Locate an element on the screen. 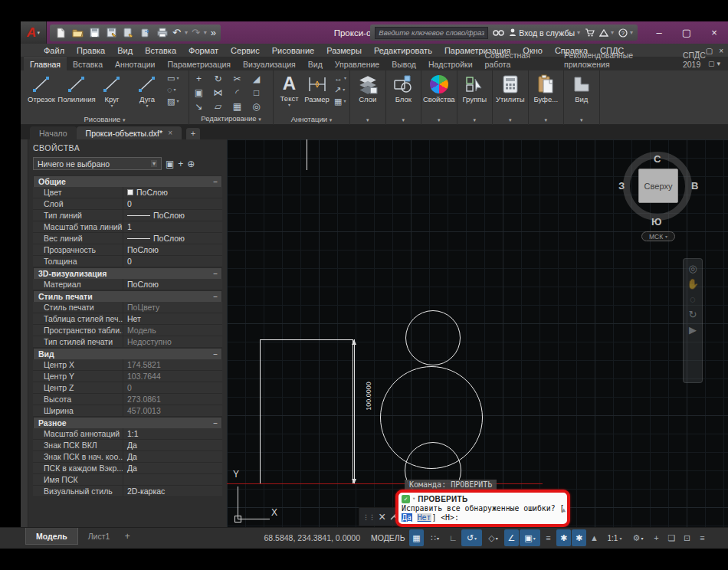 This screenshot has width=728, height=570. property-row: Центр X 174.5821 is located at coordinates (127, 365).